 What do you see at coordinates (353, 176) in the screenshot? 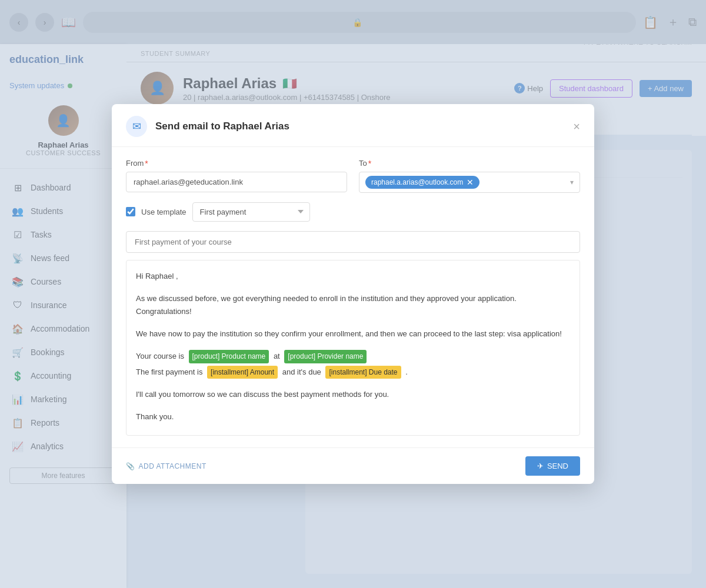
I see `from-to-row: From * To * raphael.a.arias@outlook.com …` at bounding box center [353, 176].